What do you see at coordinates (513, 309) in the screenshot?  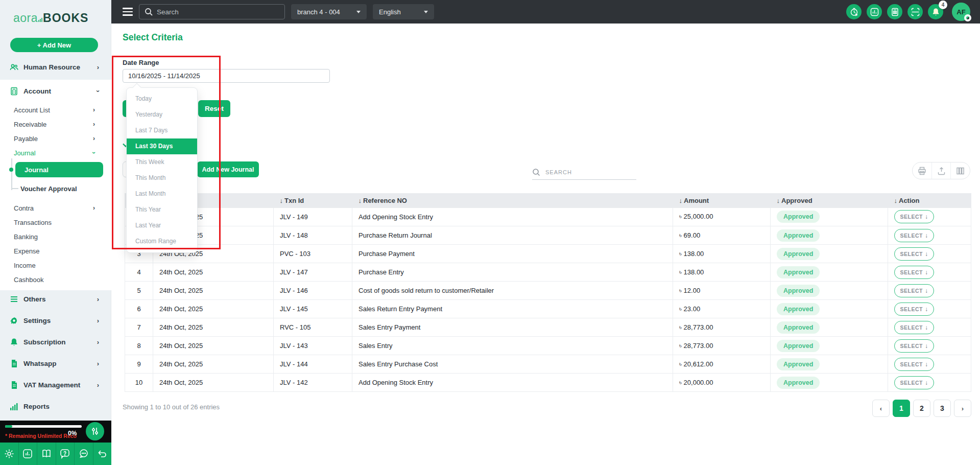 I see `cell-reference: Sales Return Entry Payment` at bounding box center [513, 309].